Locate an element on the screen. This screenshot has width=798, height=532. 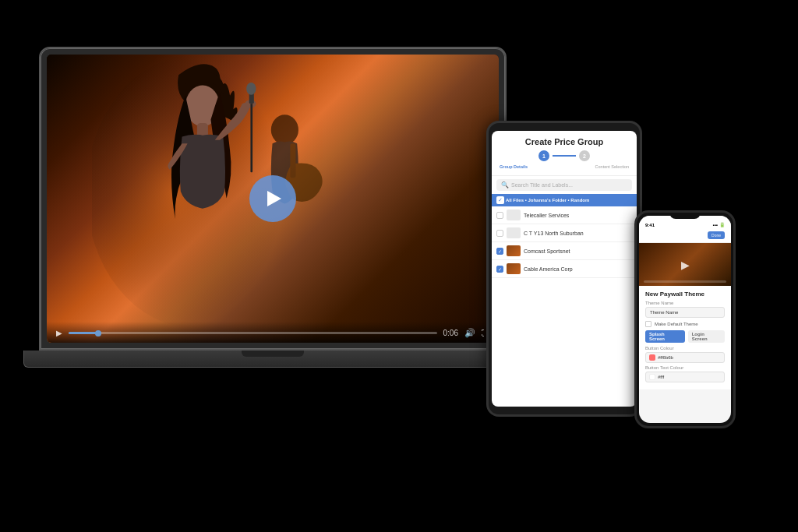
file-name-1: Telecaller Services is located at coordinates (578, 215).